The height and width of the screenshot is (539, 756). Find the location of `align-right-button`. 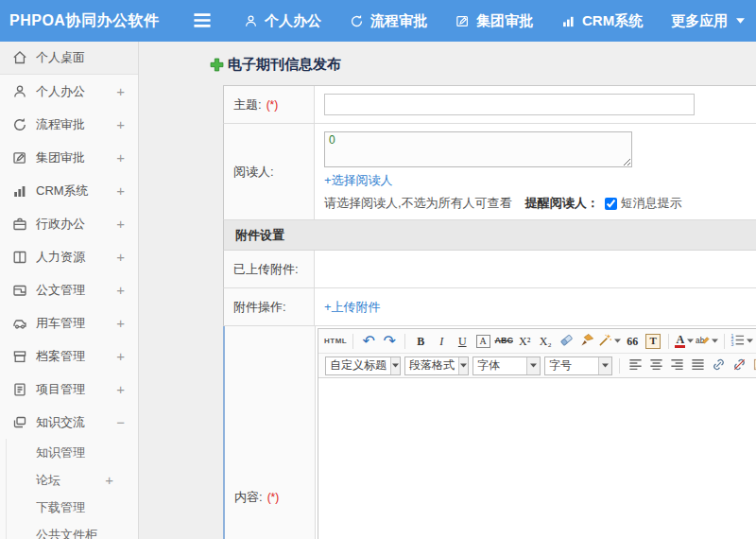

align-right-button is located at coordinates (677, 366).